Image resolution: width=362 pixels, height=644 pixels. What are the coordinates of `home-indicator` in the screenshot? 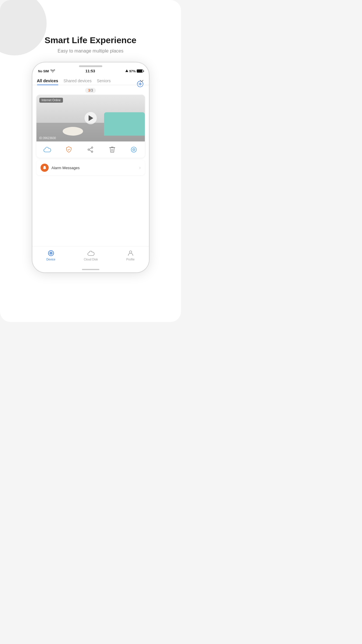 It's located at (91, 270).